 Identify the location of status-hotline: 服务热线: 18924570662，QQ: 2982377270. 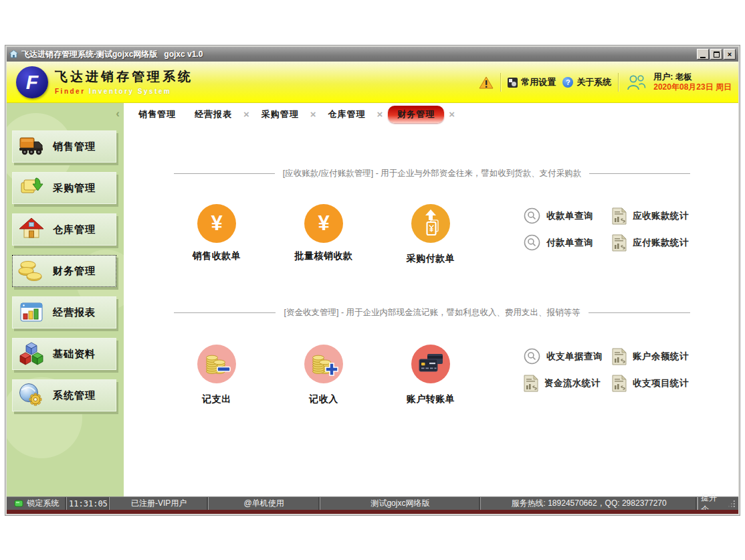
(589, 503).